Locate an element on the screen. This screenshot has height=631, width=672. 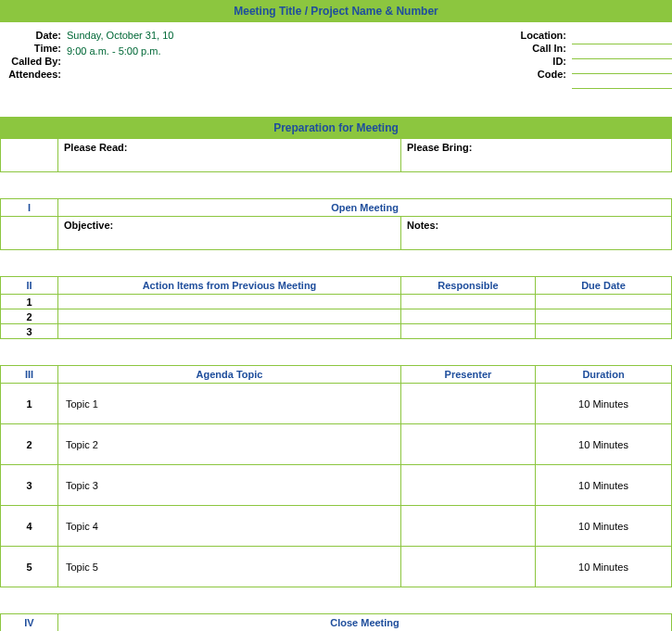
prep-table: Preparation for Meeting Please Read: Ple… is located at coordinates (336, 145).